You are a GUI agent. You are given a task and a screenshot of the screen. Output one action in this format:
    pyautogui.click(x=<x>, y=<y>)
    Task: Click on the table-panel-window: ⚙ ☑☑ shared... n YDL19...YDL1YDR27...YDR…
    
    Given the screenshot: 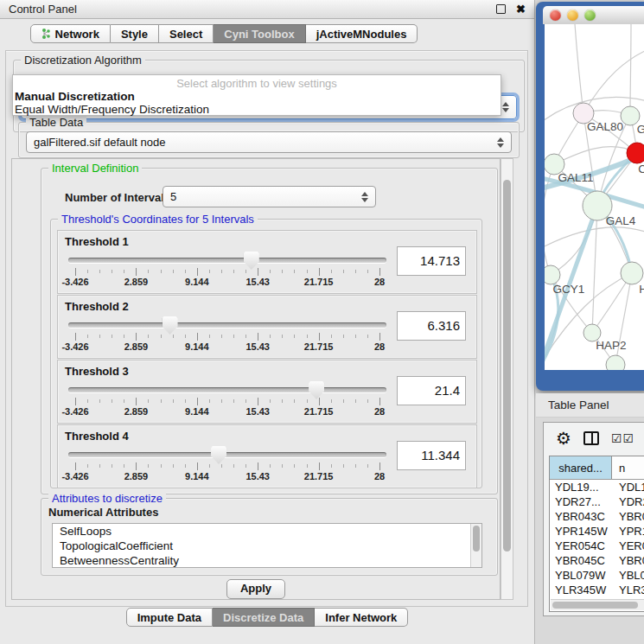 What is the action you would take?
    pyautogui.click(x=593, y=519)
    